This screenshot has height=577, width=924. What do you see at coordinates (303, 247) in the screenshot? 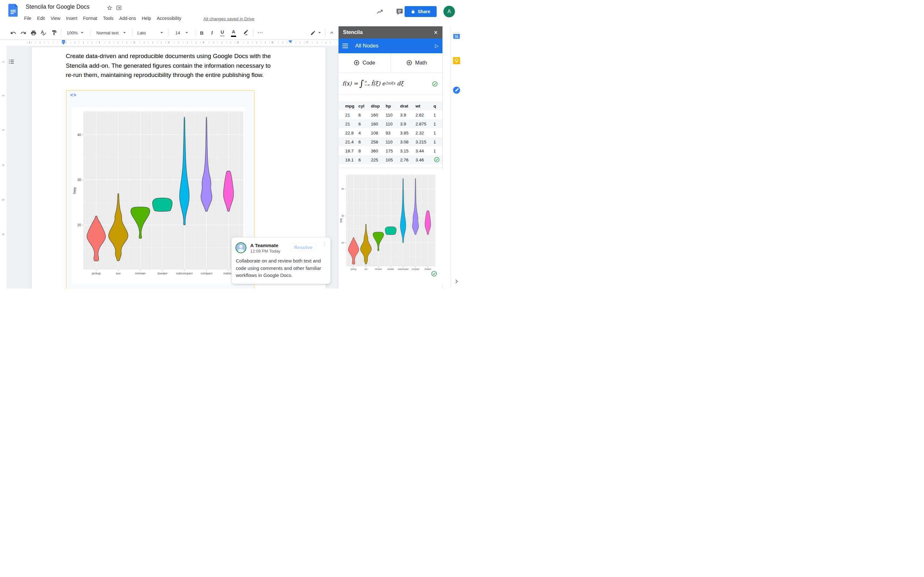
I see `resolve-button: Resolve` at bounding box center [303, 247].